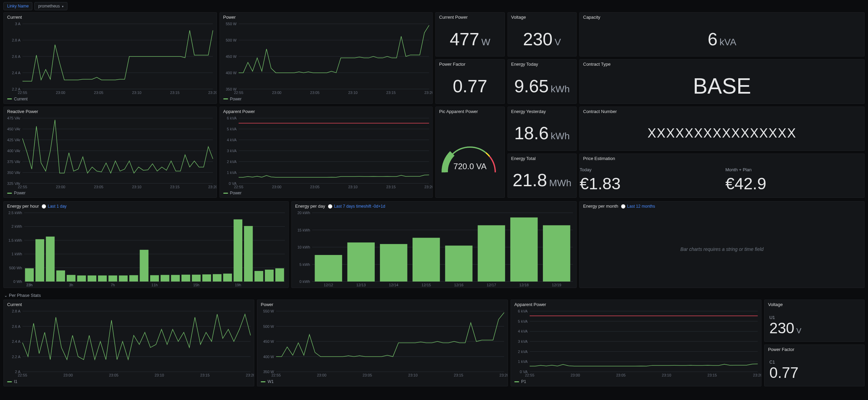  Describe the element at coordinates (129, 343) in the screenshot. I see `panel-phase-current: Current 2 A2.2 A2.4 A2.6 A2.8 A22:5523:0…` at that location.